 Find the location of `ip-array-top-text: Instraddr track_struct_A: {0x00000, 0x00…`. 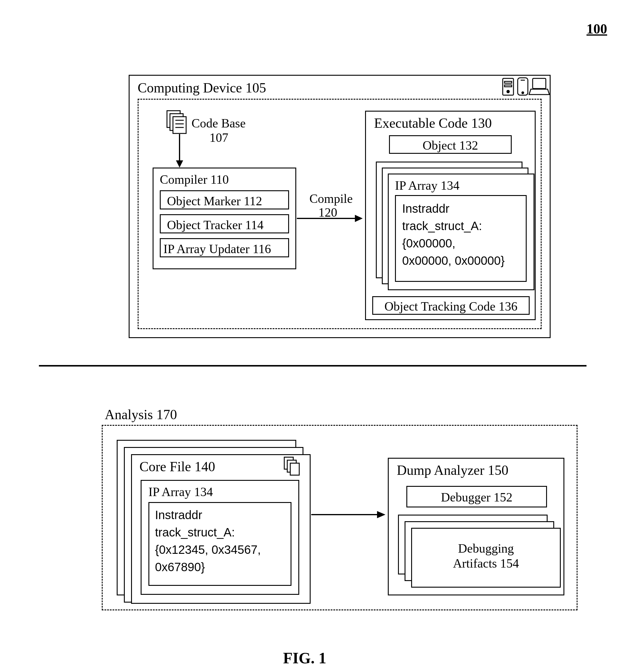

ip-array-top-text: Instraddr track_struct_A: {0x00000, 0x00… is located at coordinates (454, 235).